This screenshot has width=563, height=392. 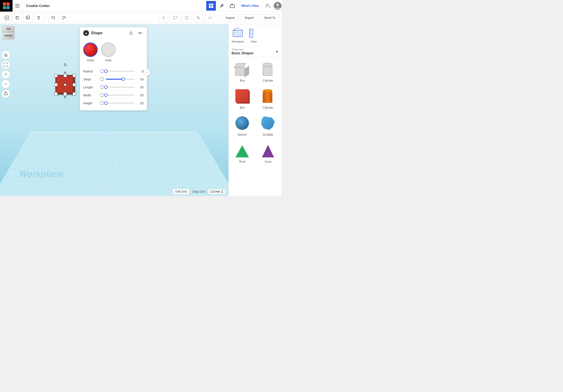 What do you see at coordinates (232, 6) in the screenshot?
I see `briefcase-button` at bounding box center [232, 6].